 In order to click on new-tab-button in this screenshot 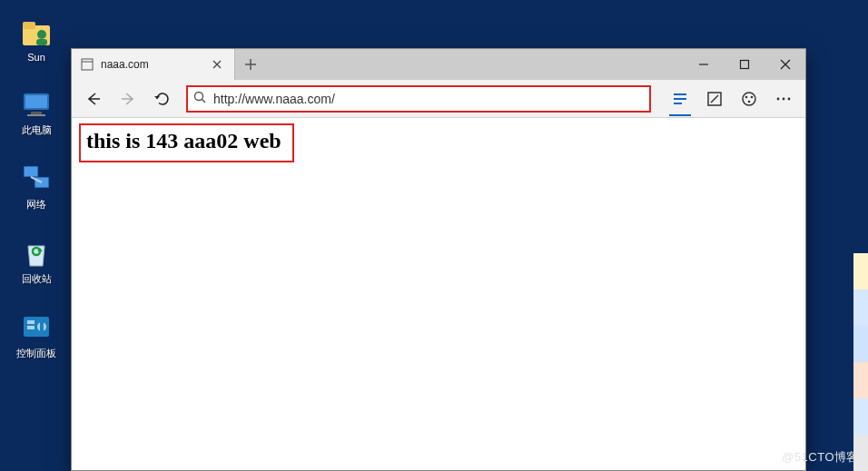, I will do `click(251, 64)`.